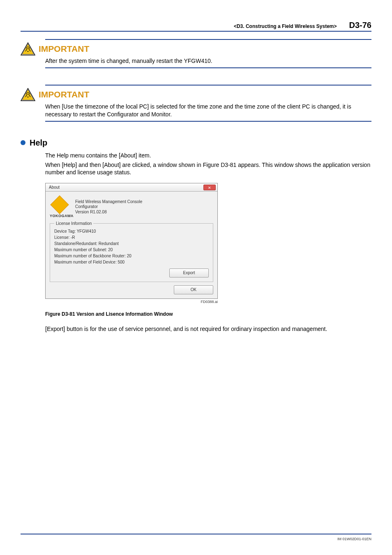 The image size is (392, 555). I want to click on close-icon: ✕, so click(210, 187).